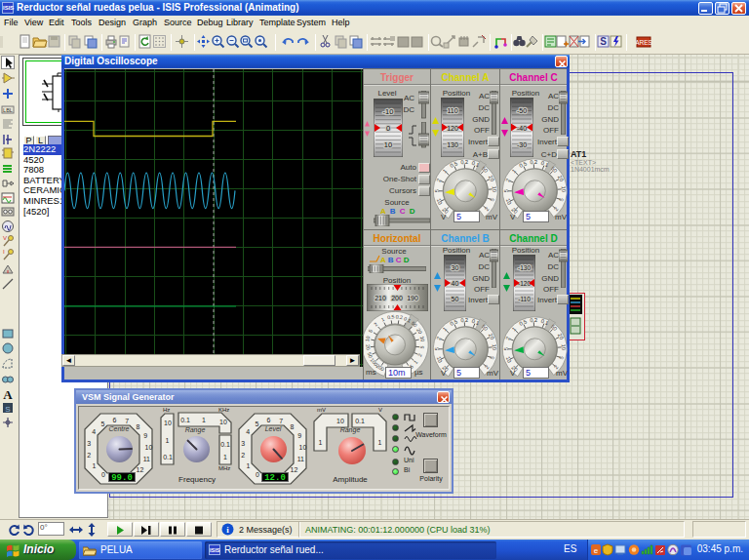 The height and width of the screenshot is (560, 749). Describe the element at coordinates (5, 238) in the screenshot. I see `svg-text: V` at that location.